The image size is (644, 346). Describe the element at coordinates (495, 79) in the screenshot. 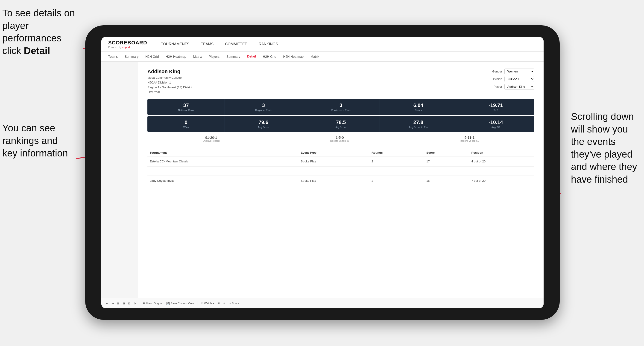

I see `division-label: Division` at that location.